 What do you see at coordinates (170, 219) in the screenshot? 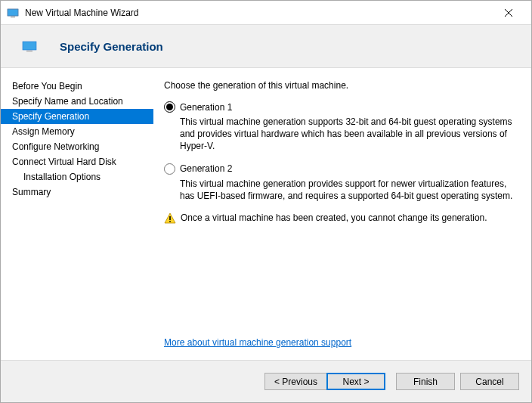
I see `warning-icon` at bounding box center [170, 219].